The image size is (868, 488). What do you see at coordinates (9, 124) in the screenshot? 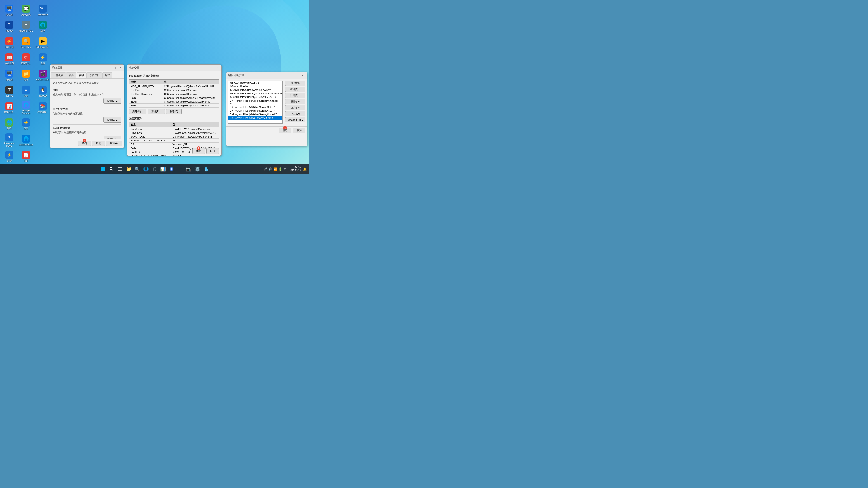
I see `desktop-icon-8: 🌐 翻译` at bounding box center [9, 124].